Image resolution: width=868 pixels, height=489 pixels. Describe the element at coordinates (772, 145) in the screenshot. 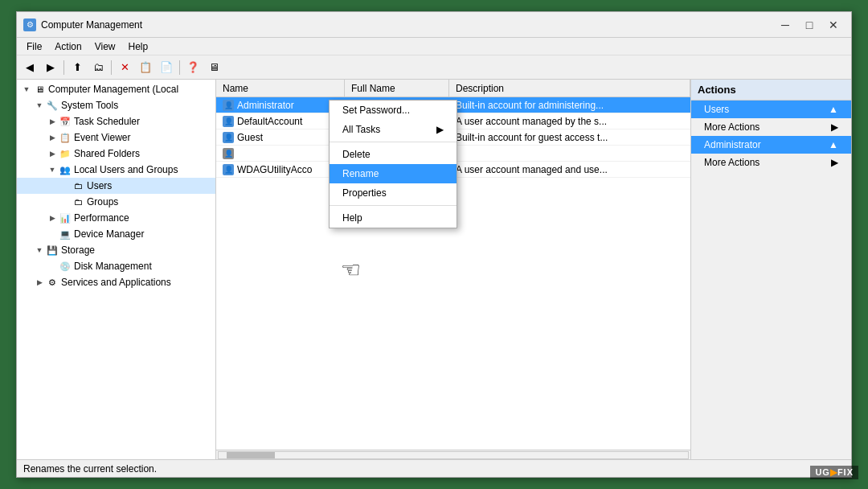

I see `actions-administrator-header: Administrator ▲` at that location.